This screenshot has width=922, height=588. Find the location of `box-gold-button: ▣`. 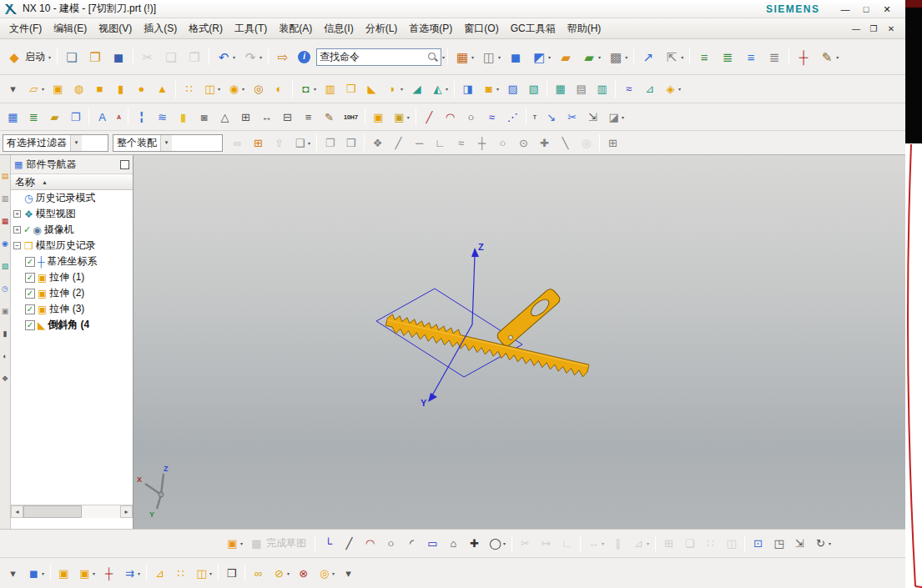

box-gold-button: ▣ is located at coordinates (379, 117).